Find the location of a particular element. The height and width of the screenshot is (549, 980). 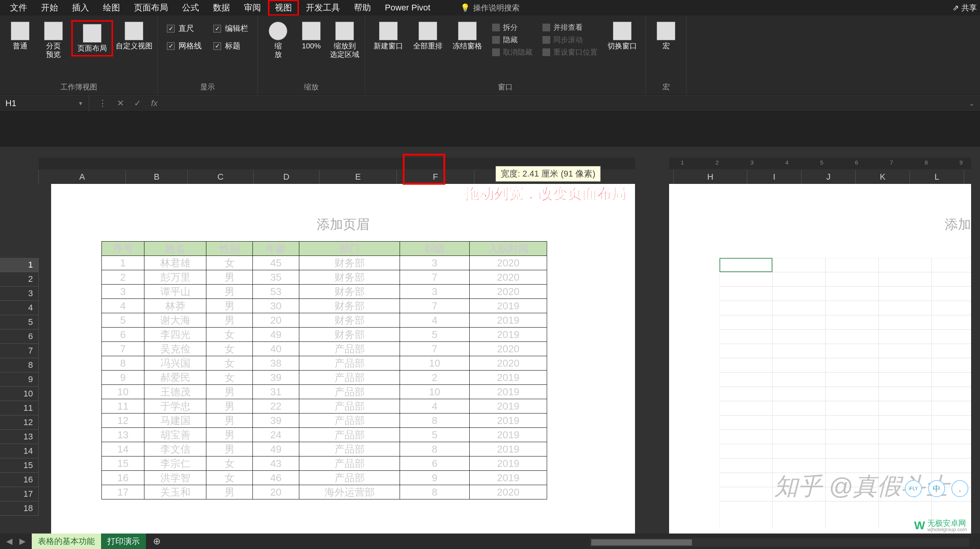

formula-accept-icon: ✓ is located at coordinates (137, 103).